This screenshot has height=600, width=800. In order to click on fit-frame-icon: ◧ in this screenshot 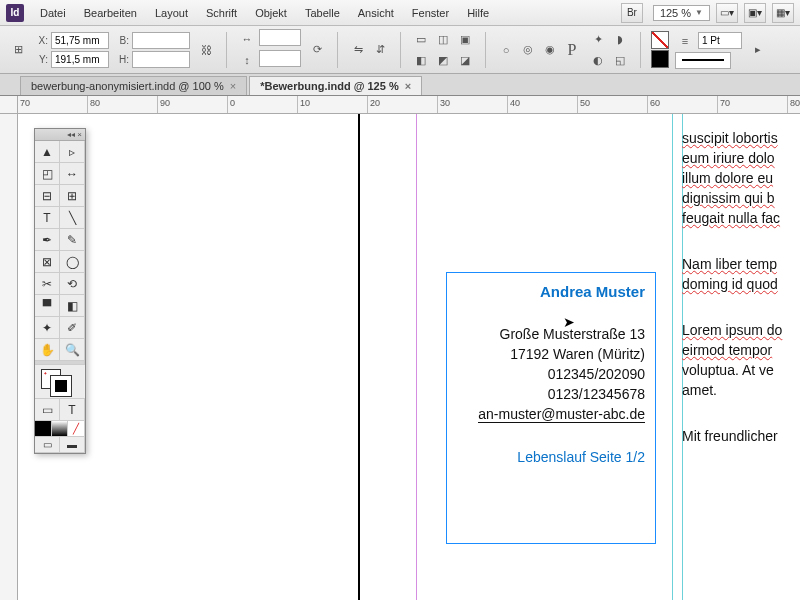, I will do `click(421, 60)`.